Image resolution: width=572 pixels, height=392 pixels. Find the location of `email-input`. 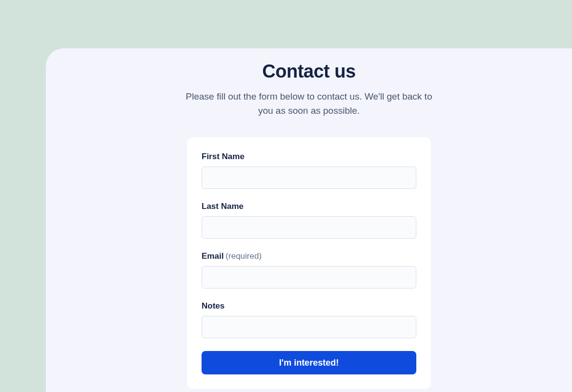

email-input is located at coordinates (309, 277).